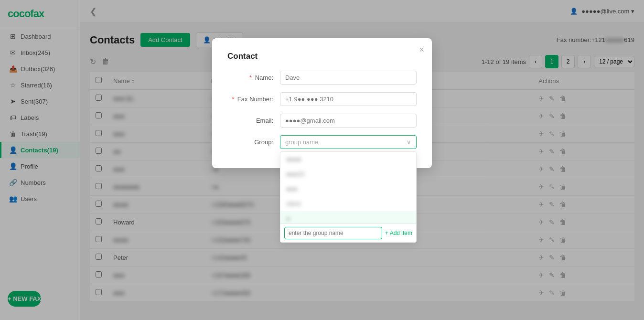 This screenshot has height=320, width=644. Describe the element at coordinates (348, 188) in the screenshot. I see `group-list: ●●●●●●●33●●●client●` at that location.